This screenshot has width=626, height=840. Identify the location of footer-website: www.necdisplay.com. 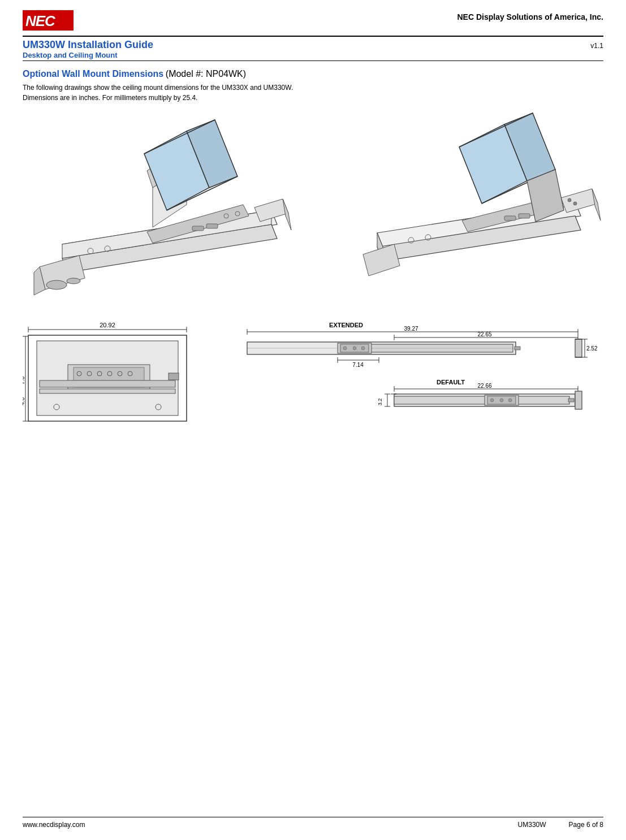
(54, 825).